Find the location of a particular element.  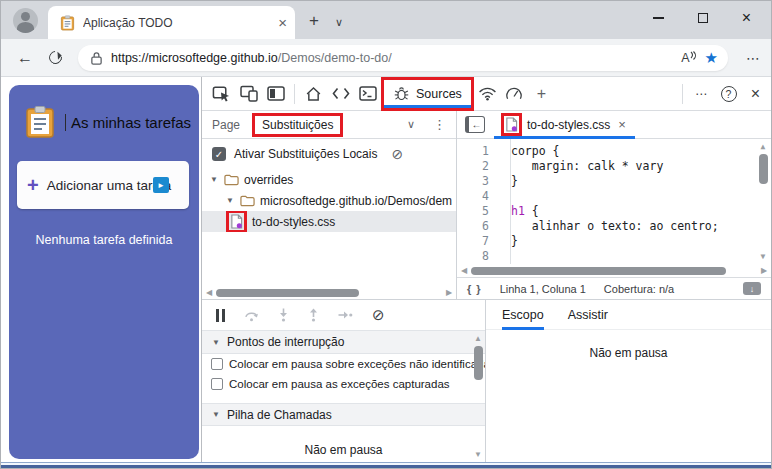

customize-menu-icon: ⋯ is located at coordinates (702, 94).